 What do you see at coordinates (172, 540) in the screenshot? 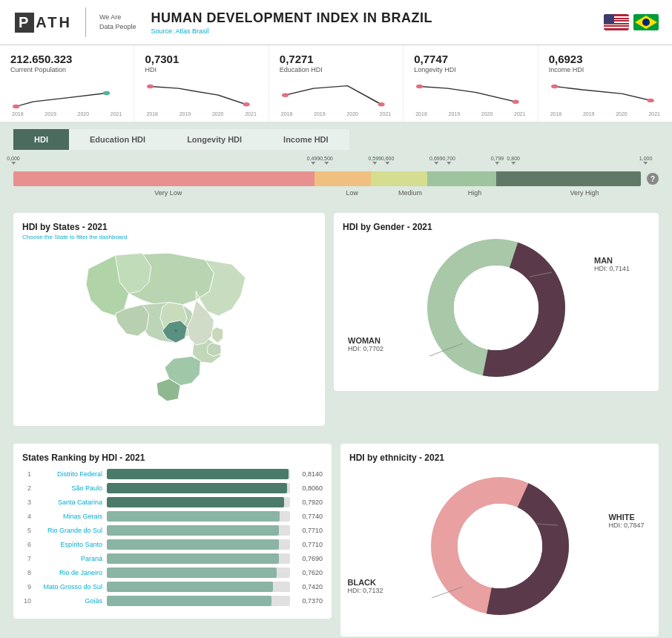
I see `states-ranking-col: States Ranking by HDI - 2021 1 Distrito …` at bounding box center [172, 540].